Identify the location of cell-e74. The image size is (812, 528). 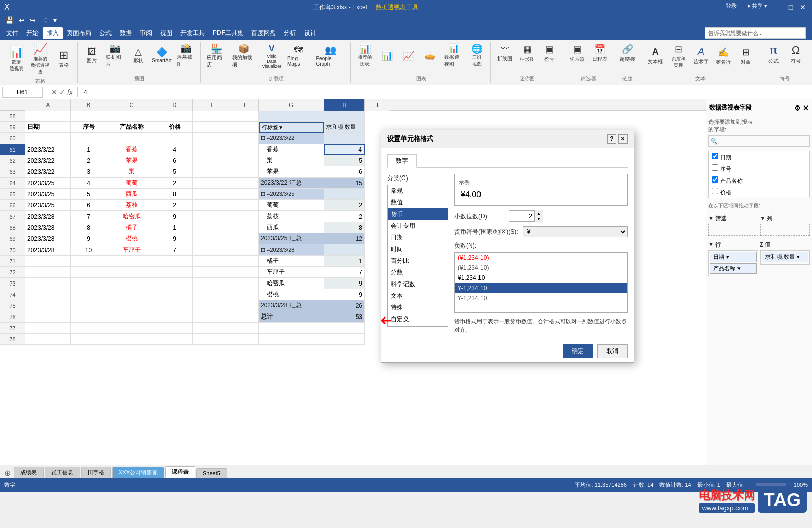
(213, 295).